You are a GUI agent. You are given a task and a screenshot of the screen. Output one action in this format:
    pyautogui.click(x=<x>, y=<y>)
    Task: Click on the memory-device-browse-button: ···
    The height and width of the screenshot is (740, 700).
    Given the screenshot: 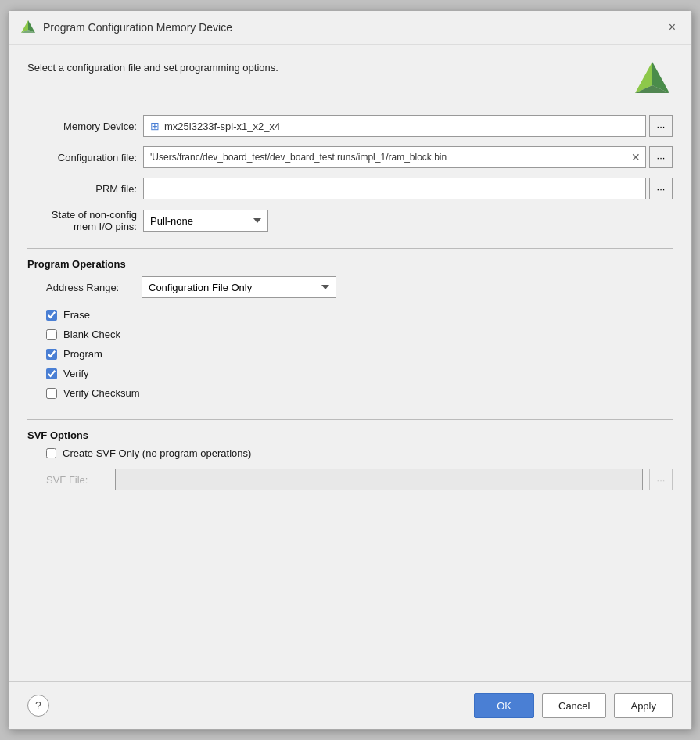 What is the action you would take?
    pyautogui.click(x=661, y=126)
    